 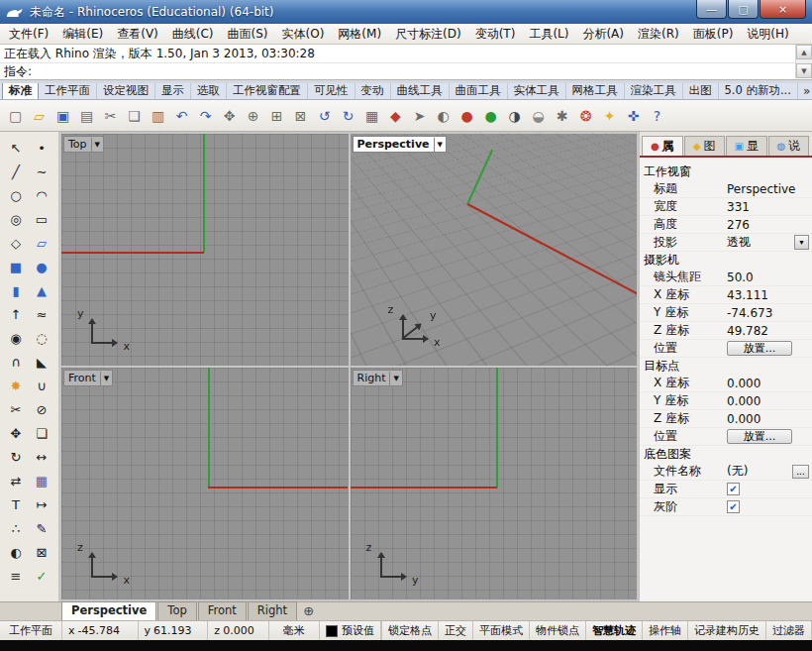 I want to click on tool-icon-cylinder: ▮, so click(x=16, y=290).